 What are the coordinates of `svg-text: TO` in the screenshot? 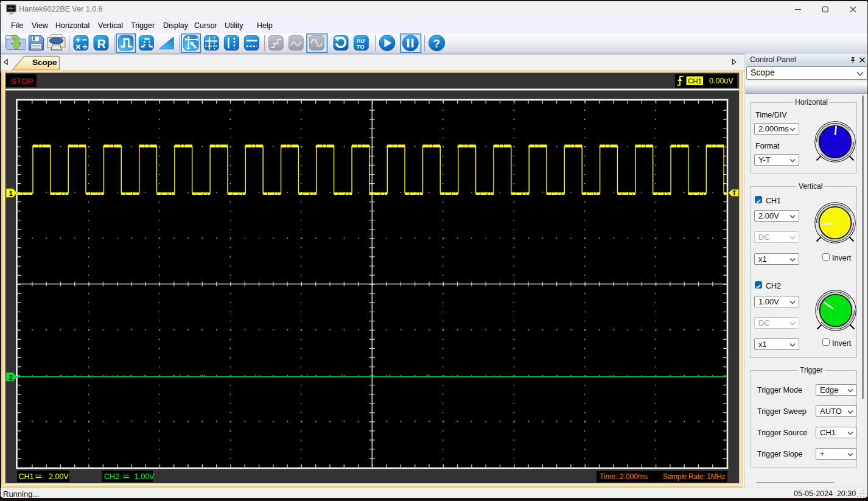 It's located at (360, 46).